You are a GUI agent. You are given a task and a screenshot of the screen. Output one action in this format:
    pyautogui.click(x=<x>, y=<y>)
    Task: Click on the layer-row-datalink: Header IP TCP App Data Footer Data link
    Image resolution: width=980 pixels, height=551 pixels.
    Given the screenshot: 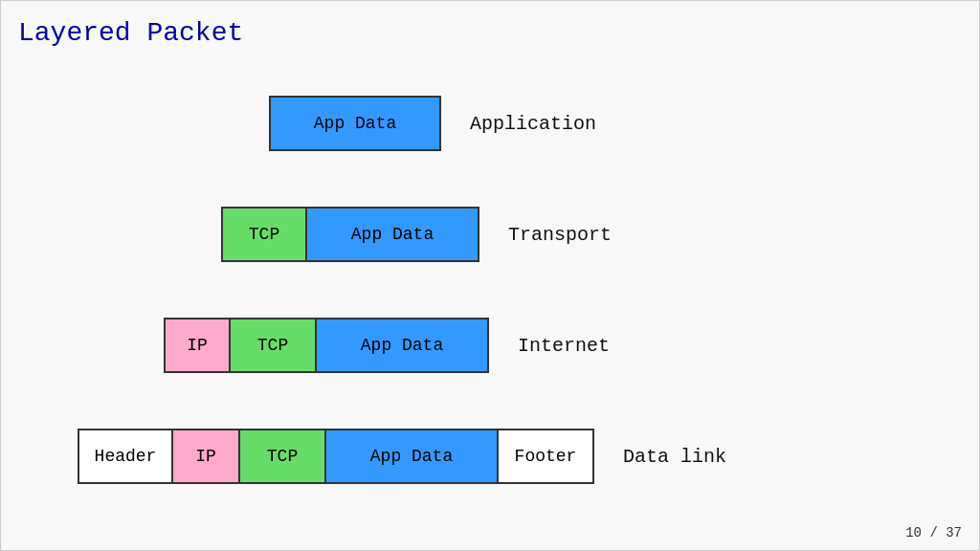 What is the action you would take?
    pyautogui.click(x=490, y=456)
    